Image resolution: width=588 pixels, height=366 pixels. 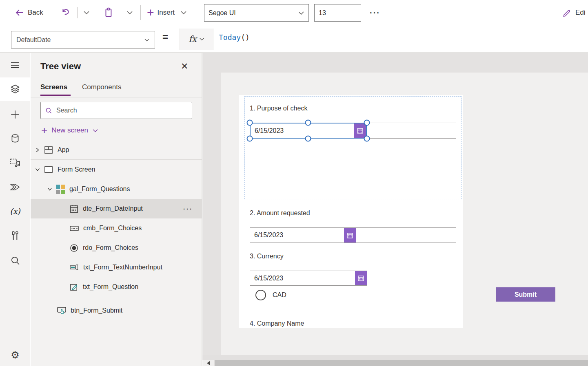 I want to click on chevron-right-icon, so click(x=38, y=150).